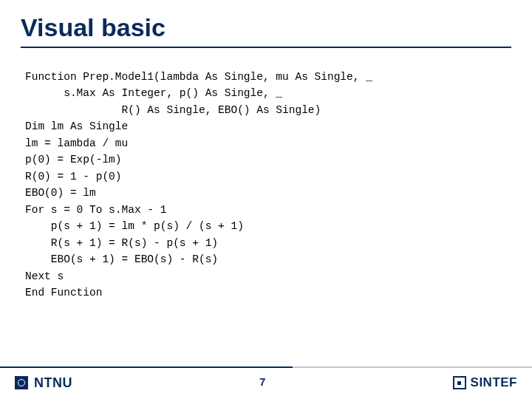  Describe the element at coordinates (263, 383) in the screenshot. I see `page-number: 7` at that location.